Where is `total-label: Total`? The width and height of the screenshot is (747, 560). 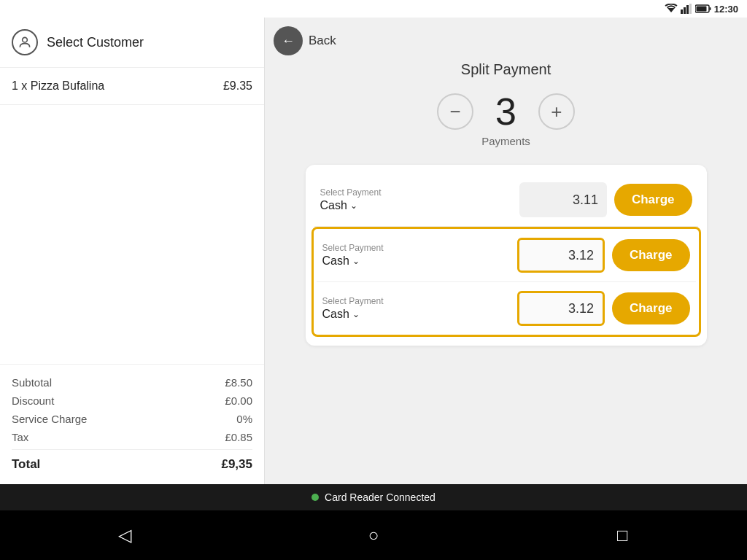 total-label: Total is located at coordinates (26, 464).